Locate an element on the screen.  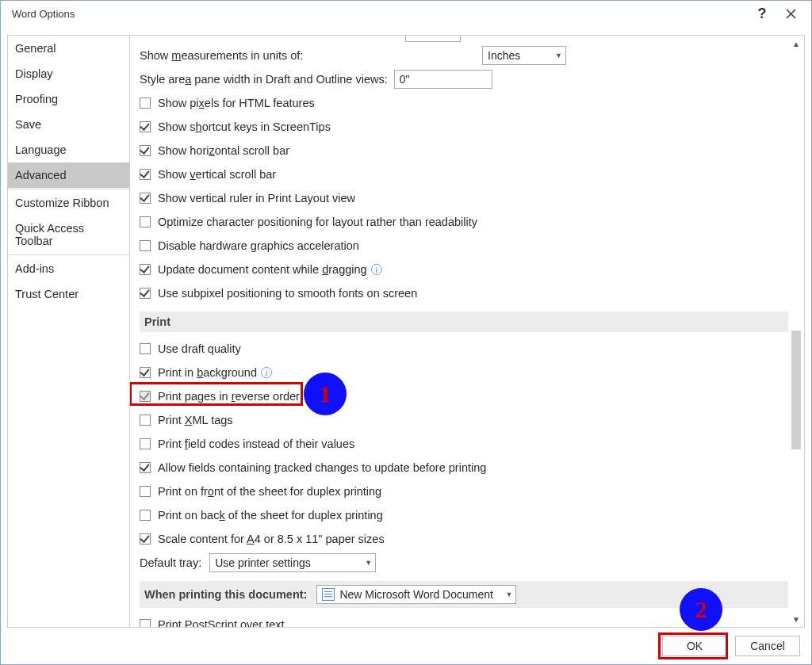
scroll-down-button: ▼ is located at coordinates (796, 619).